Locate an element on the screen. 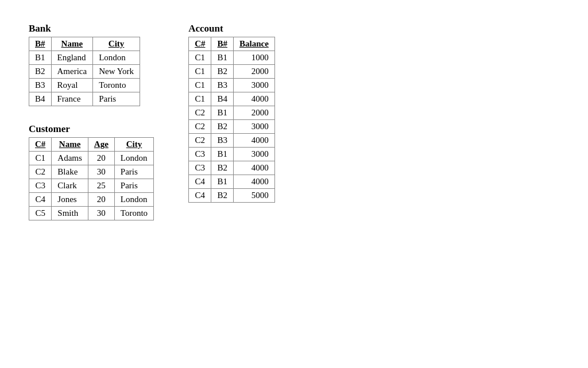 The image size is (588, 368). table-row: C1B44000 is located at coordinates (232, 99).